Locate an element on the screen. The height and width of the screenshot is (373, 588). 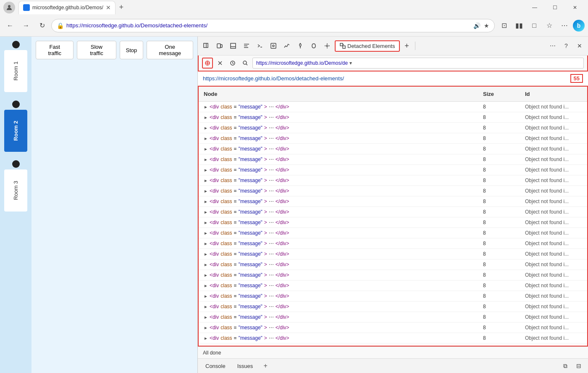
minimize-button: — is located at coordinates (535, 8).